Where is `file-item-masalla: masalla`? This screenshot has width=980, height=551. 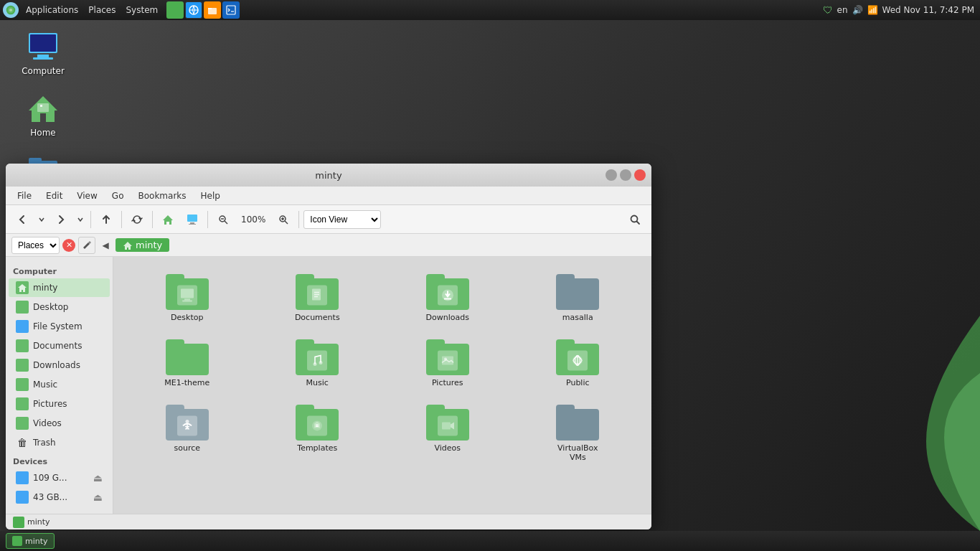
file-item-masalla: masalla is located at coordinates (578, 298).